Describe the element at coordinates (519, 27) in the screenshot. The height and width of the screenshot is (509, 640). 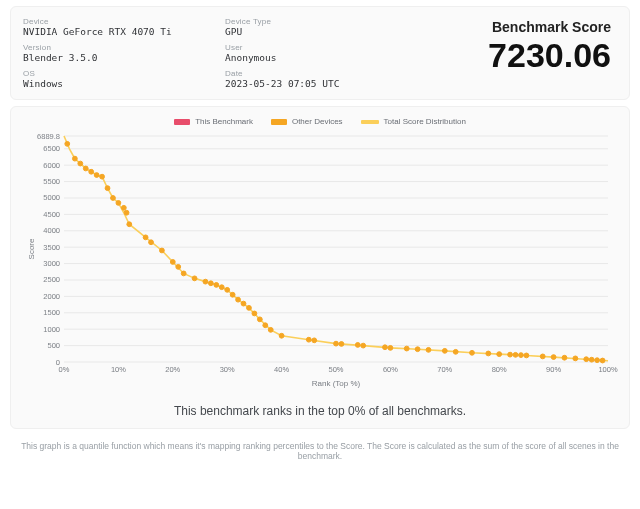
I see `score-title: Benchmark Score` at that location.